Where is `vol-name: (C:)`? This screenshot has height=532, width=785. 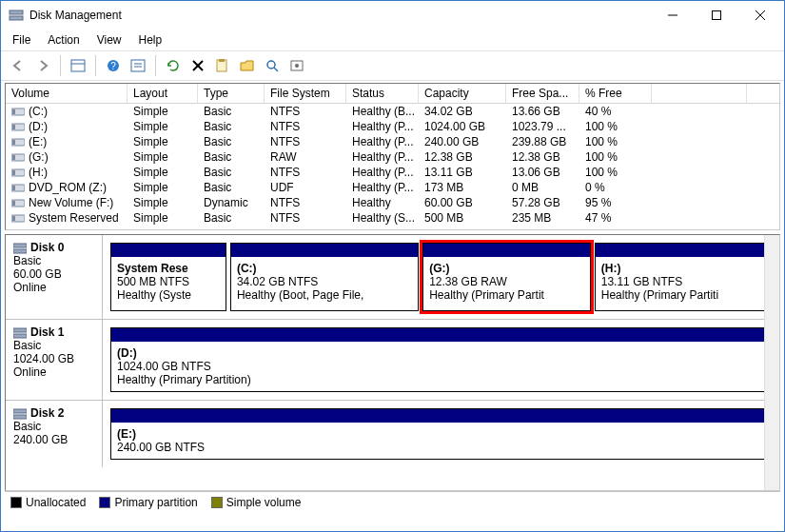 vol-name: (C:) is located at coordinates (38, 111).